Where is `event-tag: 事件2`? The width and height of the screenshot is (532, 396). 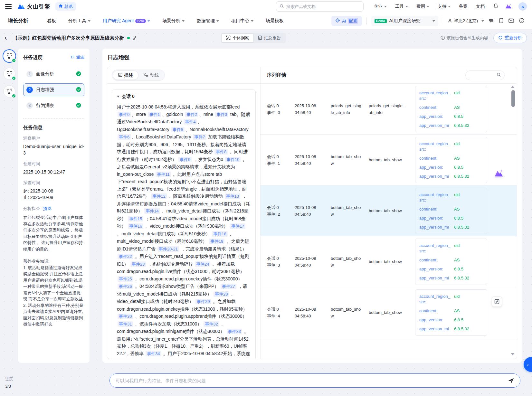 event-tag: 事件2 is located at coordinates (192, 115).